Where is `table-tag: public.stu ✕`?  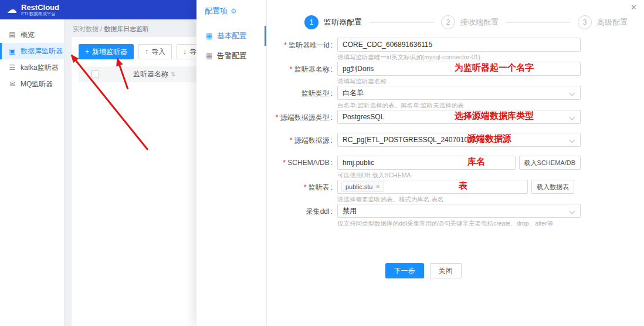
table-tag: public.stu ✕ is located at coordinates (362, 187).